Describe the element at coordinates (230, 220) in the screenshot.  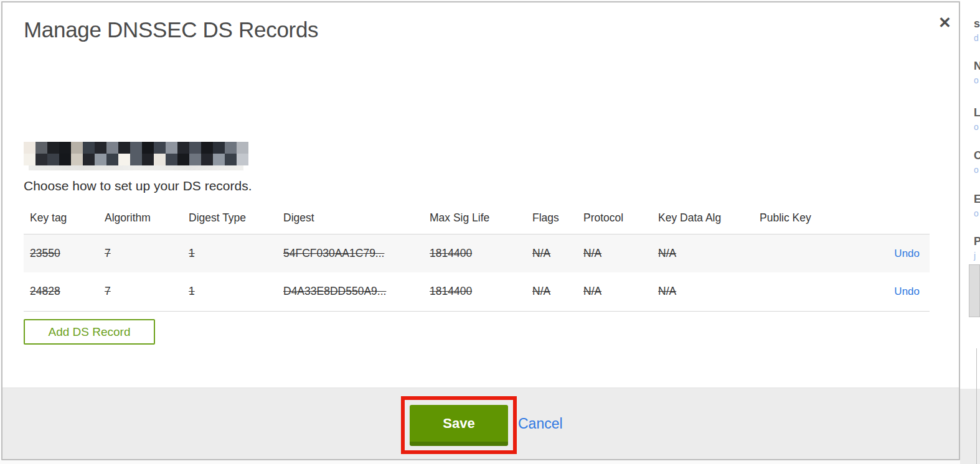
I see `col-header-digest-type: Digest Type` at that location.